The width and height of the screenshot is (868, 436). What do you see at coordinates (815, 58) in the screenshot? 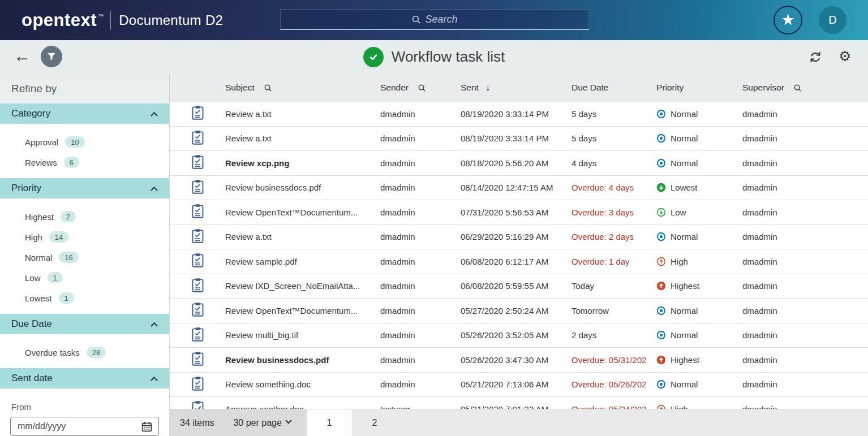
I see `refresh-button` at bounding box center [815, 58].